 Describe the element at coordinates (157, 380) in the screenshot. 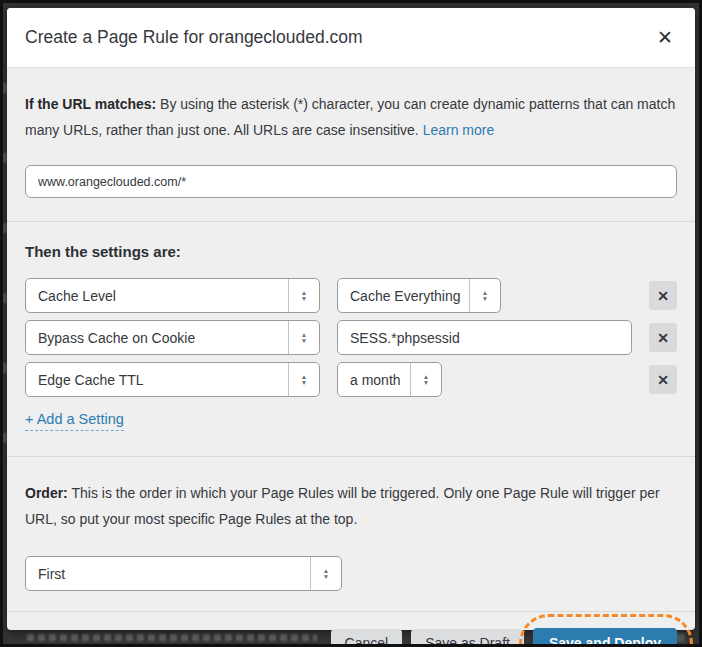

I see `setting-select-label: Edge Cache TTL` at that location.